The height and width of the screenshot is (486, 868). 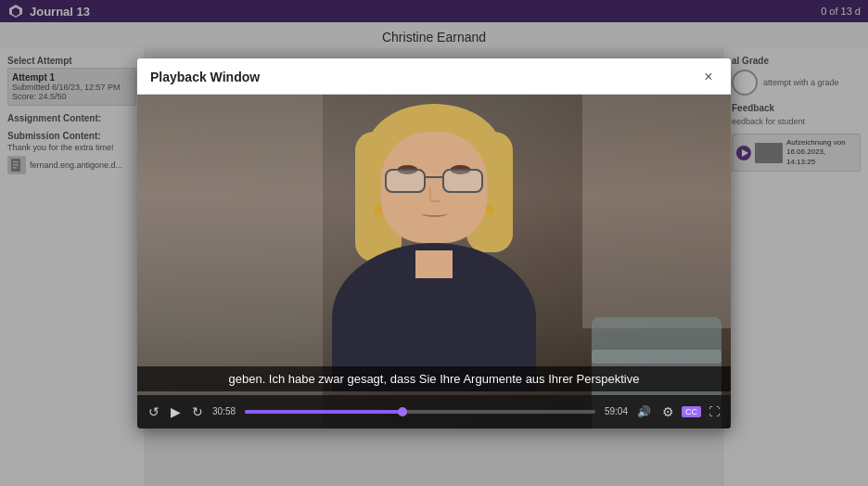 I want to click on progress-bar, so click(x=420, y=412).